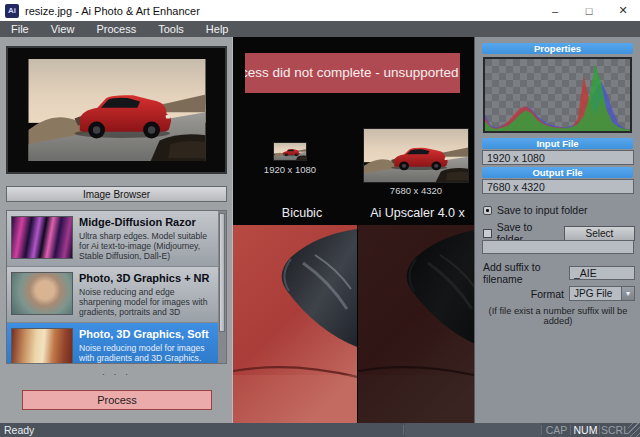 Image resolution: width=640 pixels, height=437 pixels. I want to click on output-file-field, so click(558, 186).